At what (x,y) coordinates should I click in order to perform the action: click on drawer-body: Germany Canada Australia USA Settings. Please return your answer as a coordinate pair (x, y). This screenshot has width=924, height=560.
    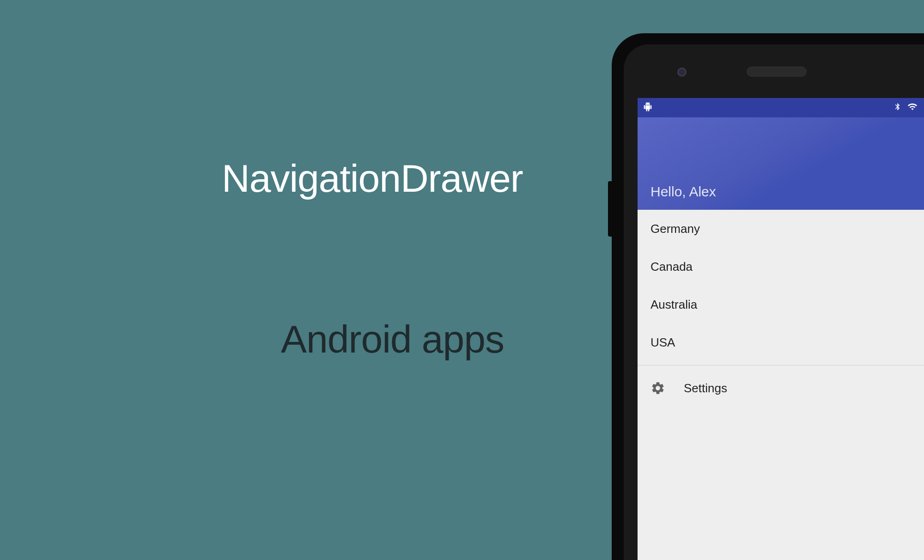
    Looking at the image, I should click on (781, 309).